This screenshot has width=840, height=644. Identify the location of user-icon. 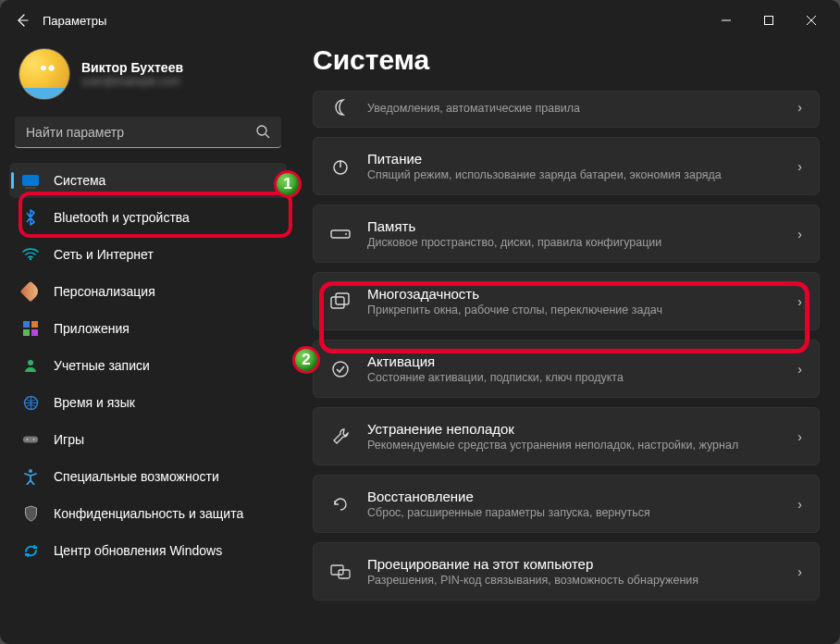
(31, 365).